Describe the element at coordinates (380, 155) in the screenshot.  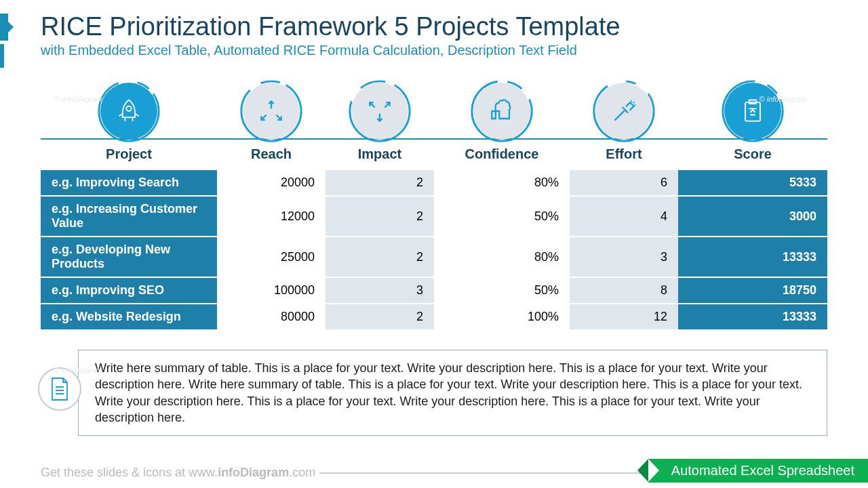
I see `col-impact: Impact` at that location.